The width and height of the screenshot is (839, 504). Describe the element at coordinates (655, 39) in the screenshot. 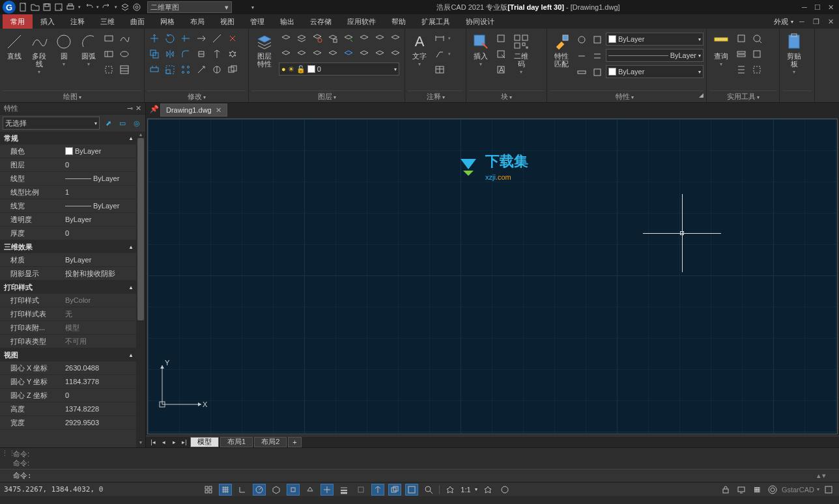

I see `color-combo: ByLayer▾` at that location.